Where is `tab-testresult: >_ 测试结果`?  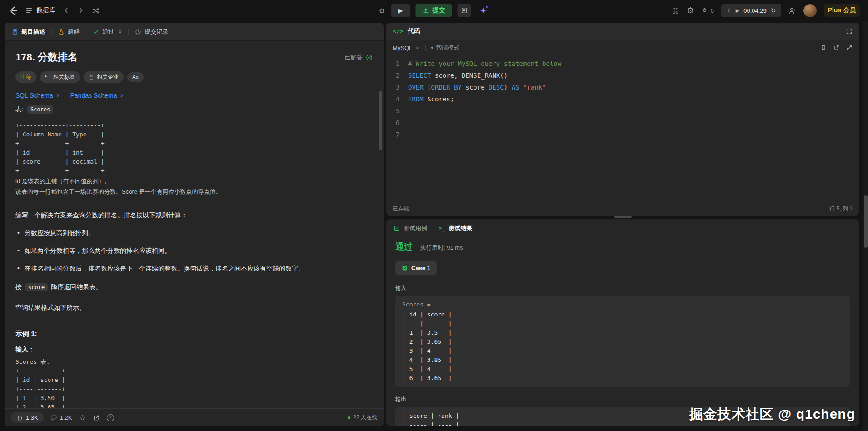
tab-testresult: >_ 测试结果 is located at coordinates (455, 228).